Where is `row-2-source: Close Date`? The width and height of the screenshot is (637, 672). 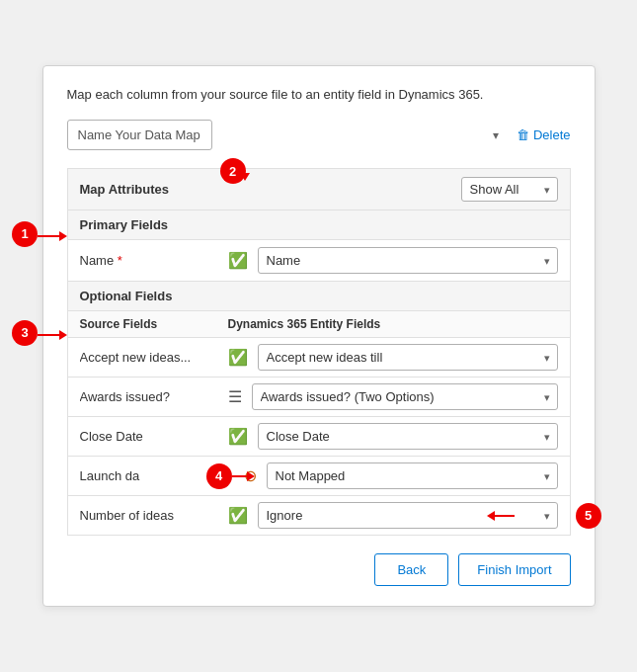
row-2-source: Close Date is located at coordinates (149, 437).